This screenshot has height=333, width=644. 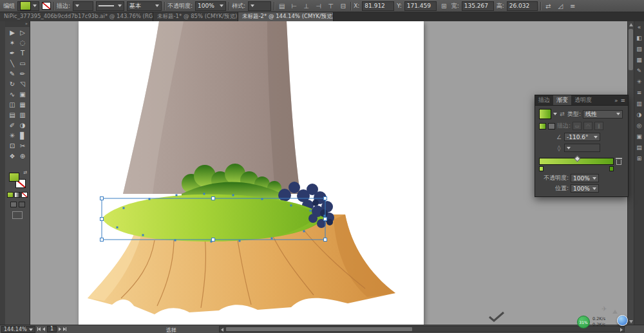 What do you see at coordinates (286, 17) in the screenshot?
I see `document-tab-3: 未标题-2* @ 144.14% (CMYK/预览)×` at bounding box center [286, 17].